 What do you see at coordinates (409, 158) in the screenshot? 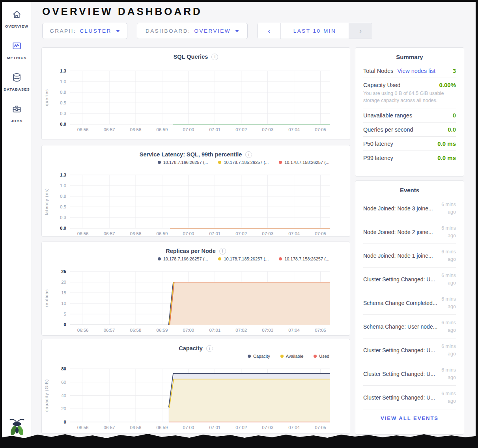
I see `summary-row-p99: P99 latency 0.0 ms` at bounding box center [409, 158].